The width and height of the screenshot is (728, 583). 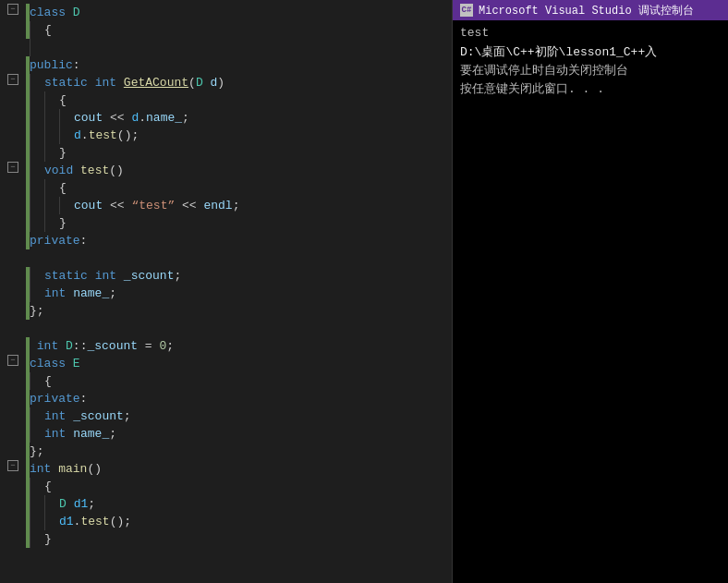 I want to click on console-output-line2: D:\桌面\C++初阶\lesson1_C++入, so click(x=590, y=52).